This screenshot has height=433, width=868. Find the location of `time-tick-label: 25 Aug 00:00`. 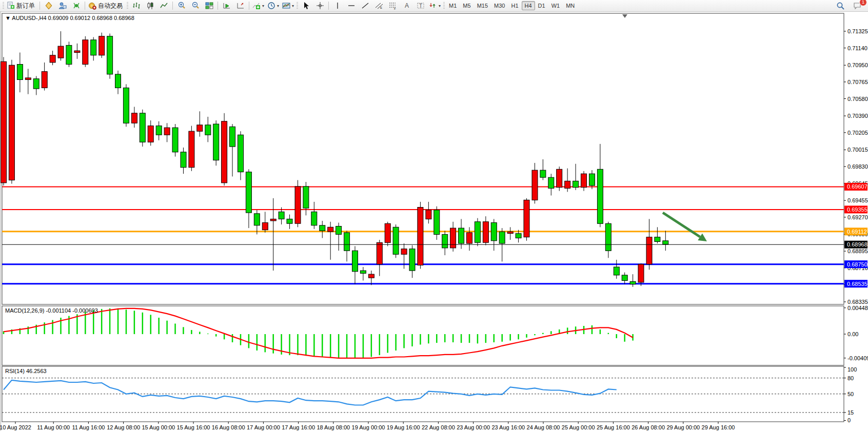

time-tick-label: 25 Aug 00:00 is located at coordinates (579, 427).